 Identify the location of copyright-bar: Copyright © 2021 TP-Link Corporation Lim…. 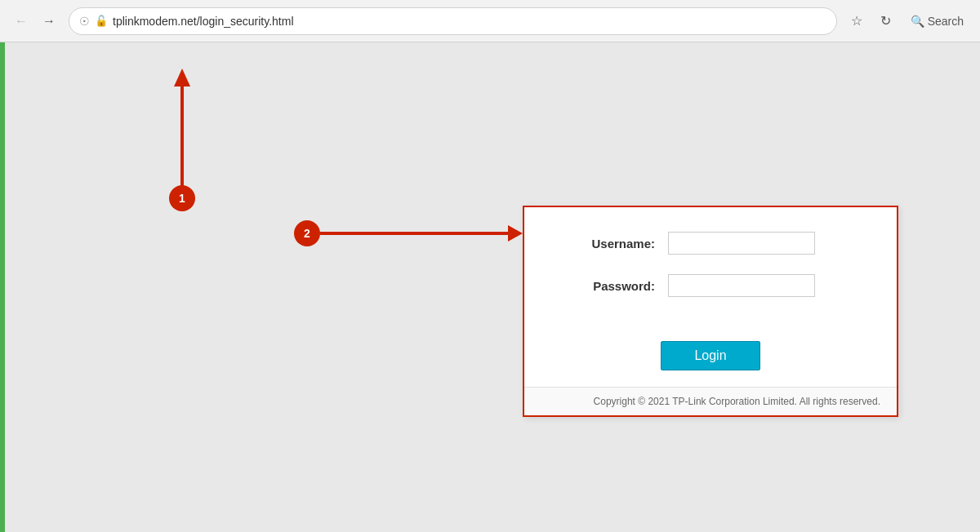
(710, 401).